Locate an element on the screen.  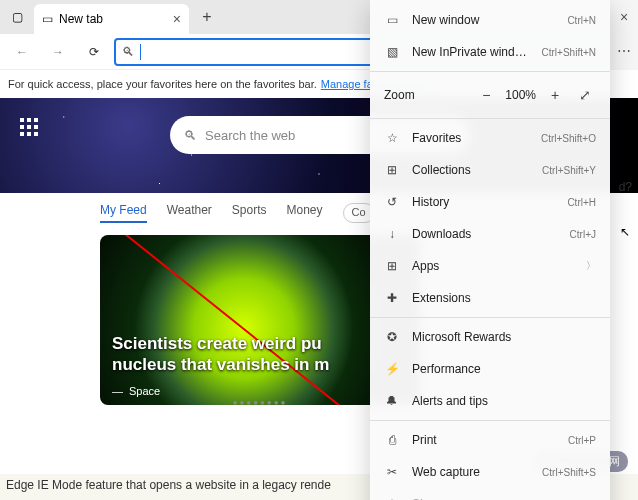
menu-alerts: 🔔︎Alerts and tips is located at coordinates (490, 401).